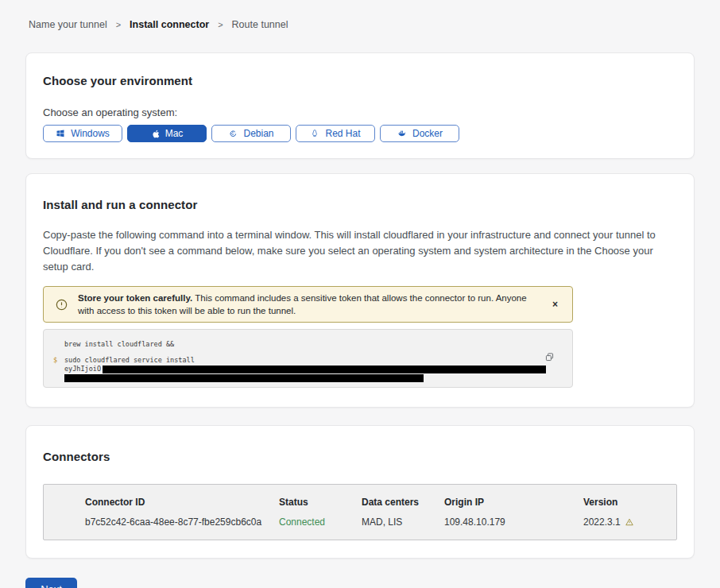 The image size is (720, 588). Describe the element at coordinates (91, 133) in the screenshot. I see `os-button-label: Windows` at that location.